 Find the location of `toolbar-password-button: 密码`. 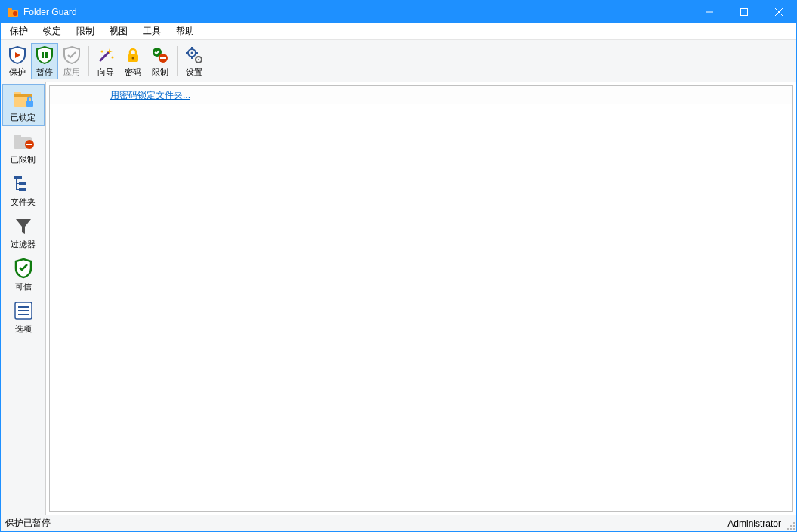

toolbar-password-button: 密码 is located at coordinates (133, 61).